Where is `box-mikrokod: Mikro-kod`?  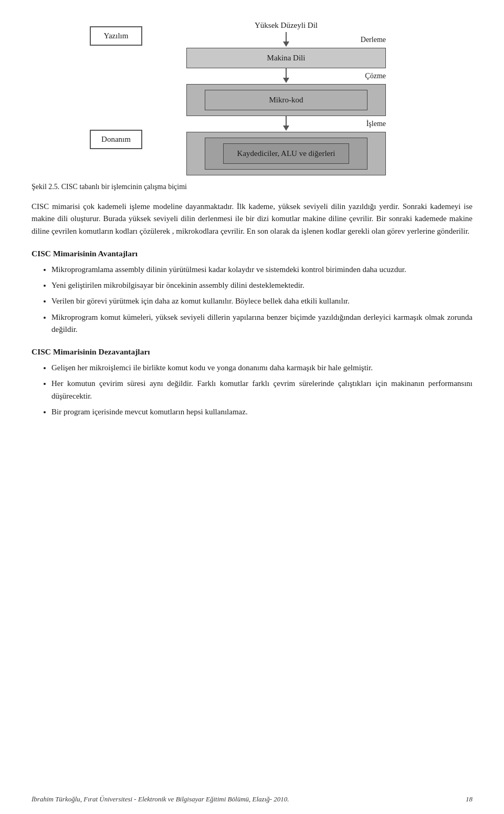
box-mikrokod: Mikro-kod is located at coordinates (286, 100).